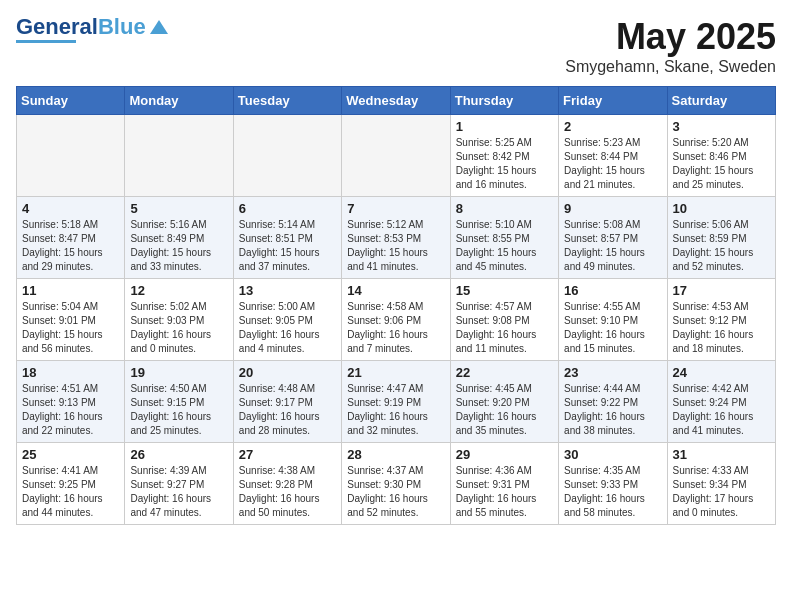 The height and width of the screenshot is (612, 792). Describe the element at coordinates (179, 101) in the screenshot. I see `col-header-monday: Monday` at that location.